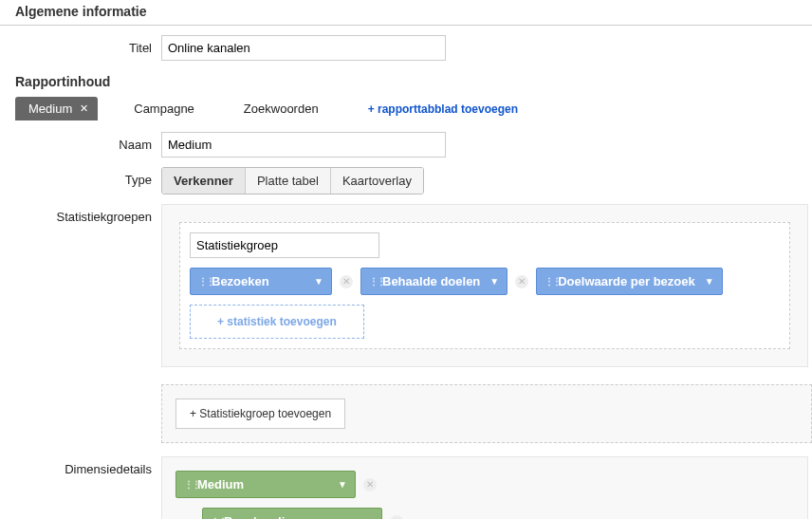 The height and width of the screenshot is (519, 812). I want to click on dim-pill-medium: ⋮⋮ Medium ▼, so click(266, 484).